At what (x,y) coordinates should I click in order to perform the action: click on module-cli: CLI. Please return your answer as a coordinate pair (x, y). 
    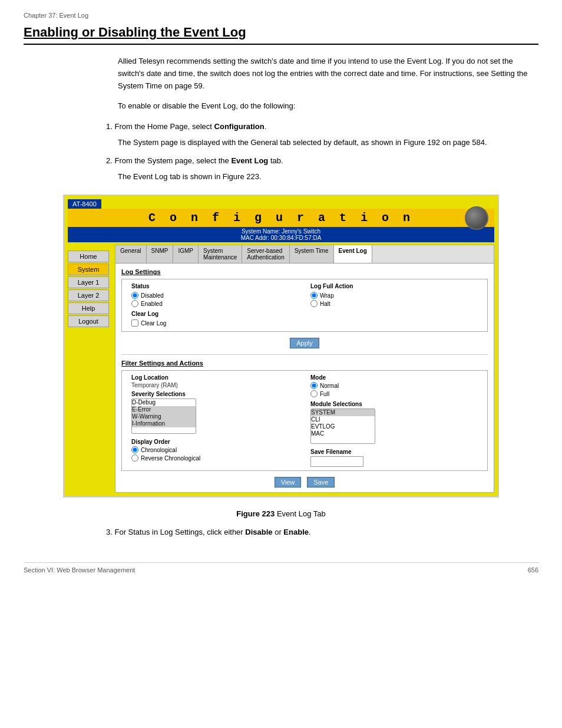
    Looking at the image, I should click on (343, 420).